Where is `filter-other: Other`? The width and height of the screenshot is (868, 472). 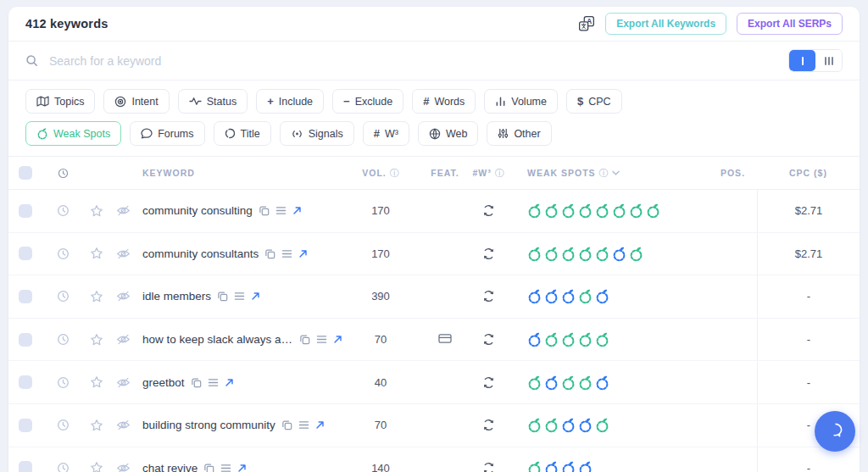 filter-other: Other is located at coordinates (519, 134).